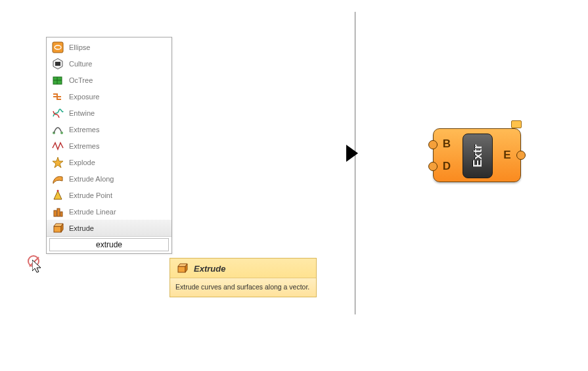 The width and height of the screenshot is (588, 371). Describe the element at coordinates (80, 64) in the screenshot. I see `list-item-label: Culture` at that location.